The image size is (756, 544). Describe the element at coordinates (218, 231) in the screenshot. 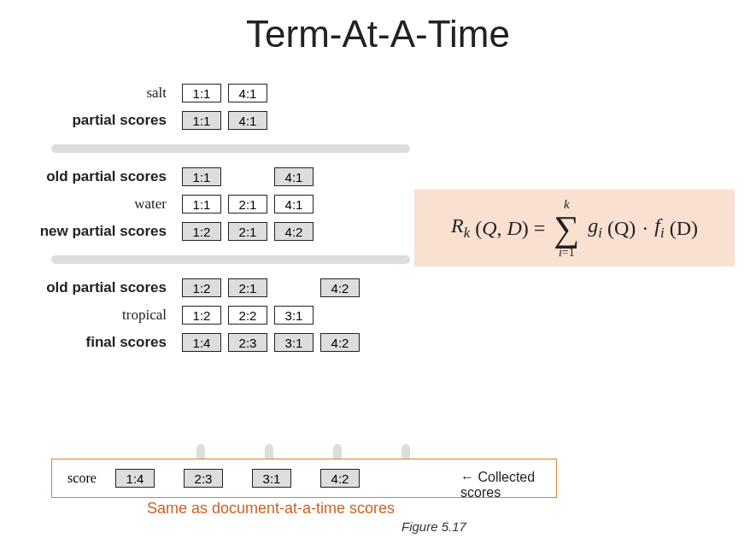

I see `data-row: new partial scores1:22:14:2` at that location.